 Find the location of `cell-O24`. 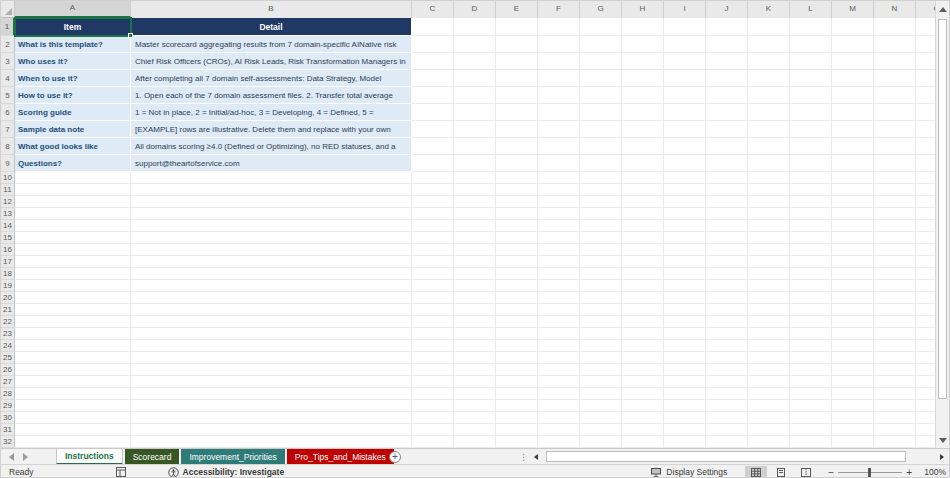

cell-O24 is located at coordinates (926, 346).